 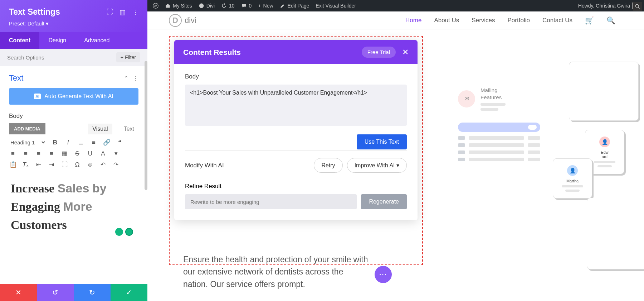 I want to click on add-media-button: ADD MEDIA, so click(x=27, y=129).